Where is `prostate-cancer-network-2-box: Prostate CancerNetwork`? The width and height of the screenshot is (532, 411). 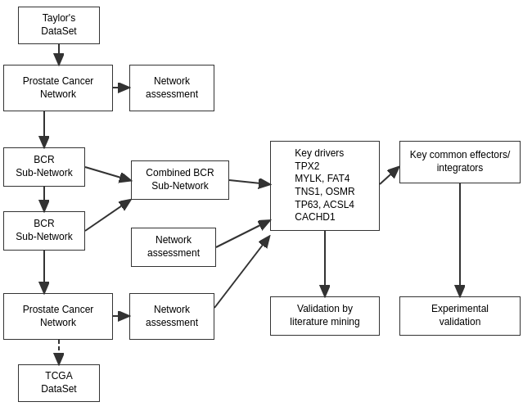
prostate-cancer-network-2-box: Prostate CancerNetwork is located at coordinates (58, 316).